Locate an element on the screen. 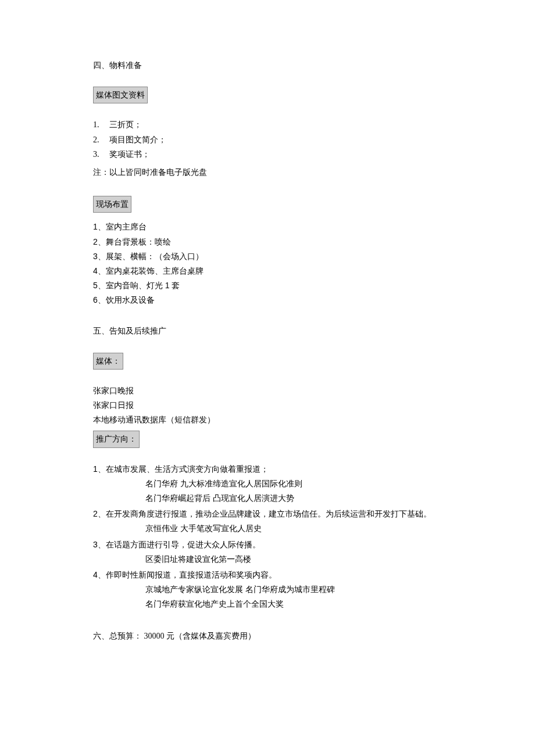  list-item: 5、室内音响、灯光 1 套 is located at coordinates (268, 286).